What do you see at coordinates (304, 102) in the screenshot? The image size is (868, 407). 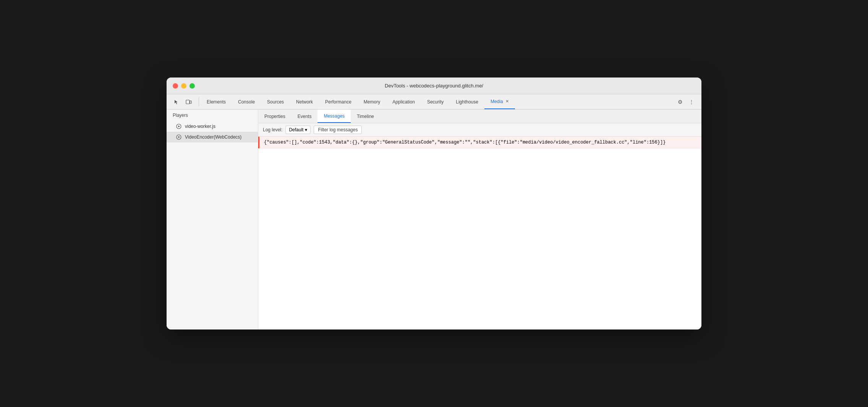 I see `tab-network: Network` at bounding box center [304, 102].